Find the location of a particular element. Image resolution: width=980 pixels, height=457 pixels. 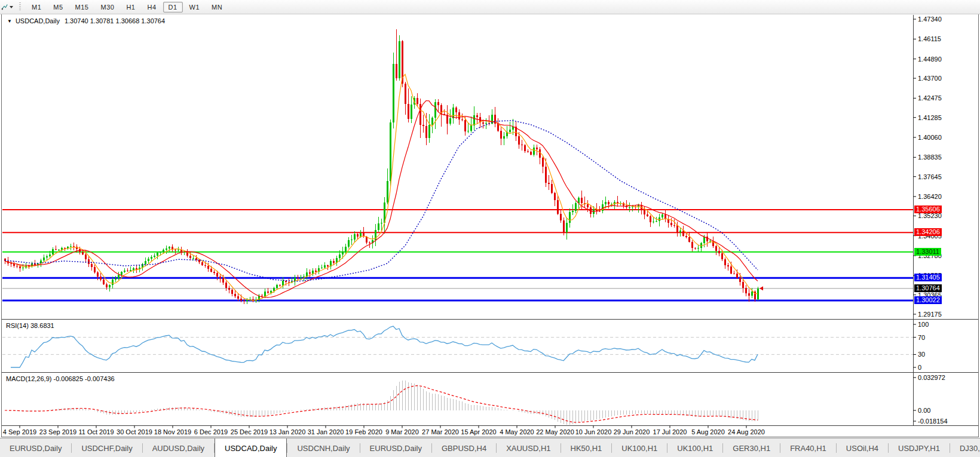

svg-text: 100 is located at coordinates (923, 324).